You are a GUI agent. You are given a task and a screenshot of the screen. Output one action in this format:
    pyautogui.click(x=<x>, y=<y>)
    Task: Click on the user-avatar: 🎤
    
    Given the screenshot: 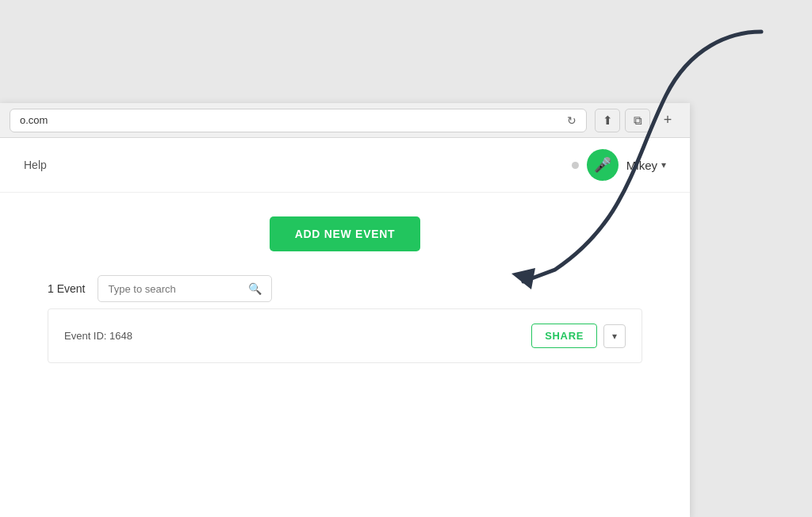 What is the action you would take?
    pyautogui.click(x=603, y=165)
    